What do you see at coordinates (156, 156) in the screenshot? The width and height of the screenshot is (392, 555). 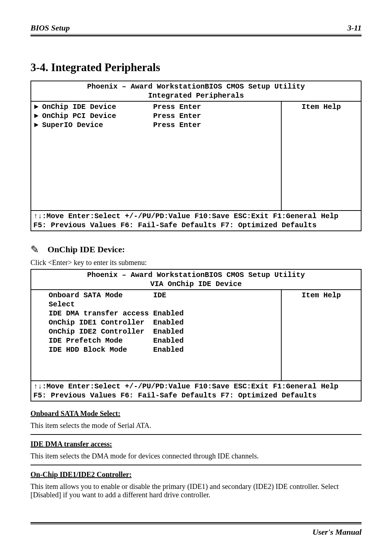 I see `bios1-main-panel: ► OnChip IDE Device Press Enter ► OnChip…` at bounding box center [156, 156].